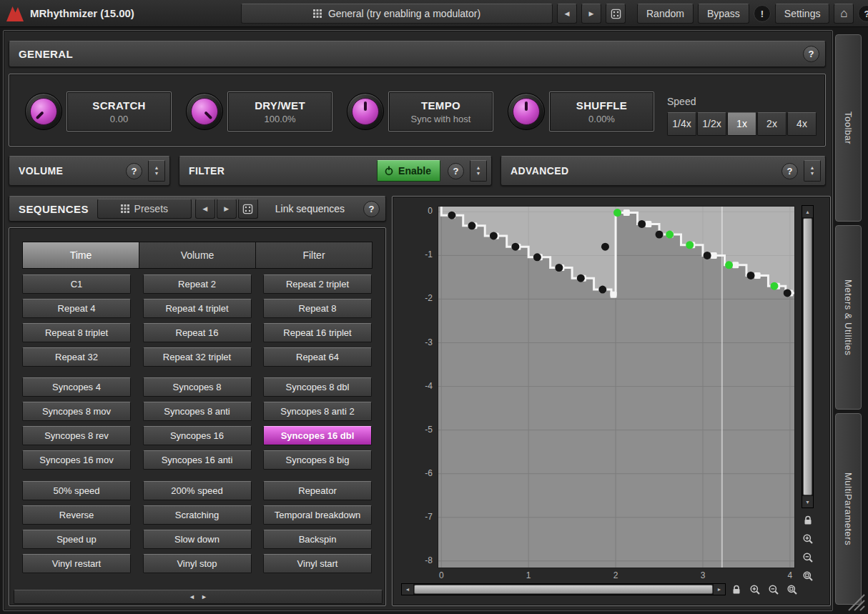  What do you see at coordinates (762, 14) in the screenshot?
I see `alert-icon: !` at bounding box center [762, 14].